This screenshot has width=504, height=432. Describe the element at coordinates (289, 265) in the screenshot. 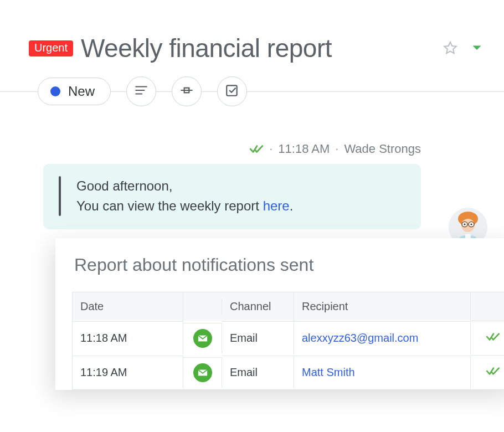

I see `report-title: Report about notifications sent` at that location.